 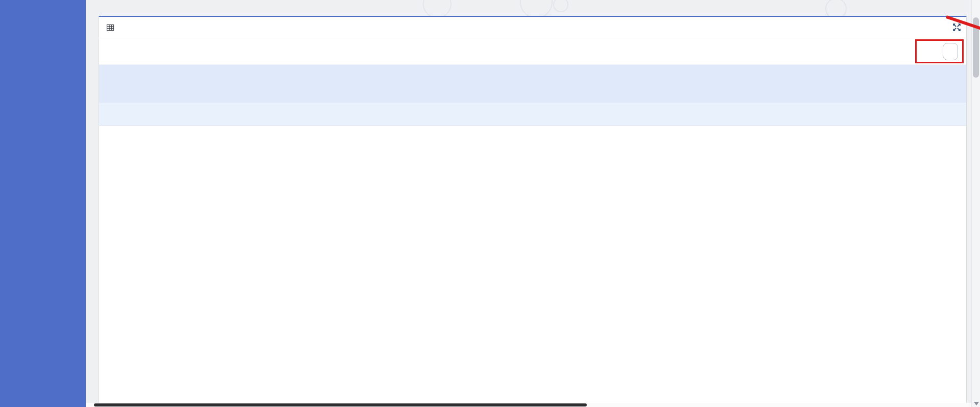 I want to click on breadcrumb, so click(x=533, y=8).